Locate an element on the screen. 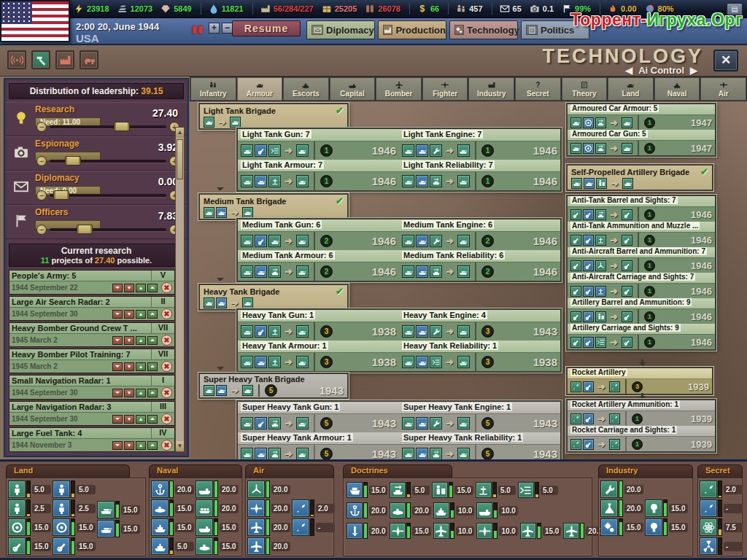 This screenshot has width=747, height=560. research-item: Small Navigation Radar: 1I1944 September… is located at coordinates (92, 387).